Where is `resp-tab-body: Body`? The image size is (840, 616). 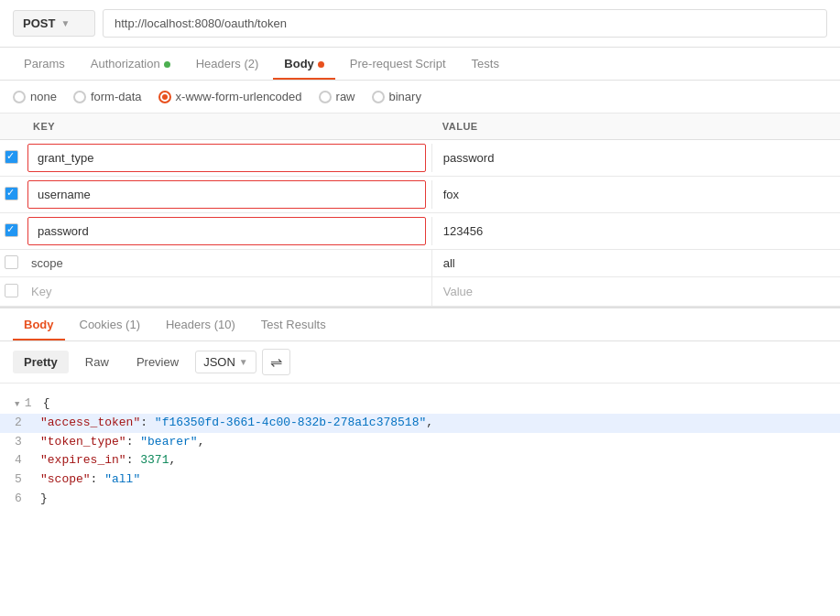
resp-tab-body: Body is located at coordinates (38, 324).